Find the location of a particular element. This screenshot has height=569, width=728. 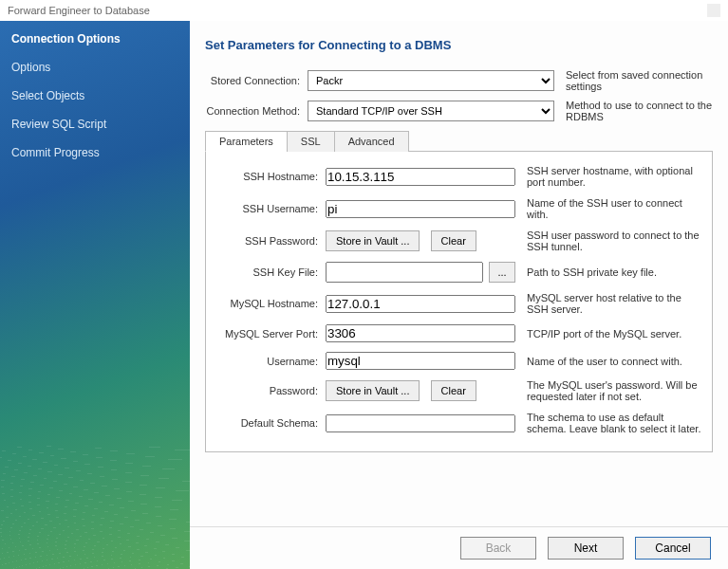

window-title: Forward Engineer to Database is located at coordinates (79, 10).